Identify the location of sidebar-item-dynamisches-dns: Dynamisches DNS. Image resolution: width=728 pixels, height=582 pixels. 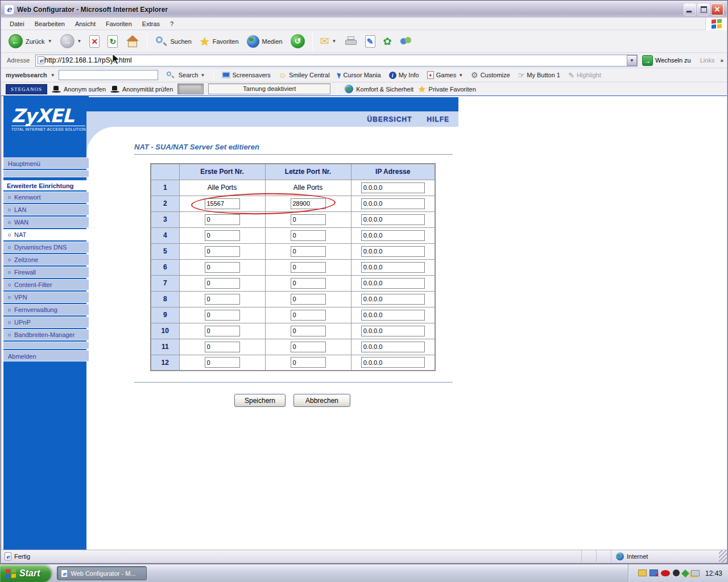
(46, 247).